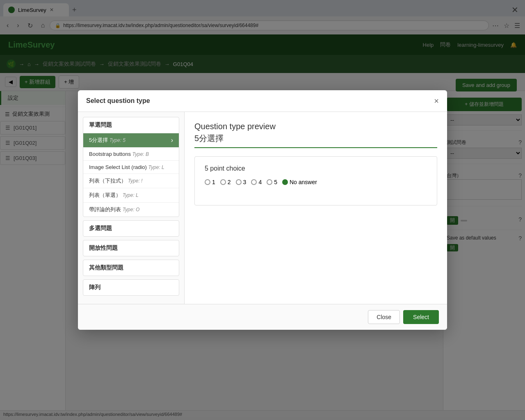 This screenshot has height=420, width=525. What do you see at coordinates (131, 288) in the screenshot?
I see `category-array-header: 陣列` at bounding box center [131, 288].